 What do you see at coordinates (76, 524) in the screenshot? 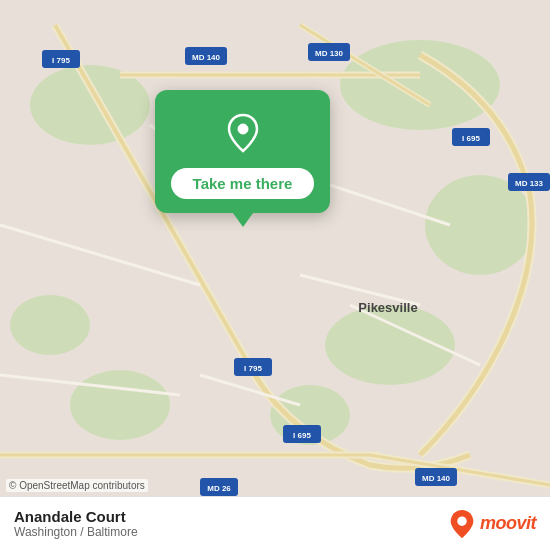
I see `location-info: Anandale Court Washington / Baltimore` at bounding box center [76, 524].